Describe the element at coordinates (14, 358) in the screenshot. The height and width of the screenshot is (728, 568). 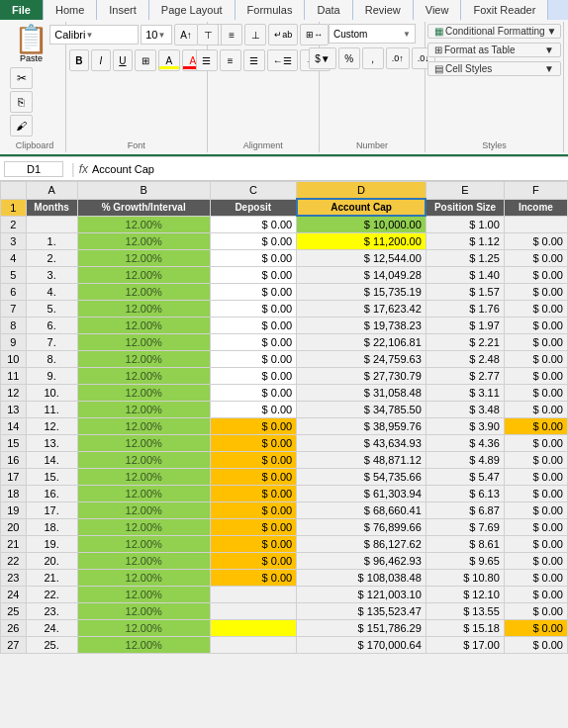
I see `row-header-10: 10` at that location.